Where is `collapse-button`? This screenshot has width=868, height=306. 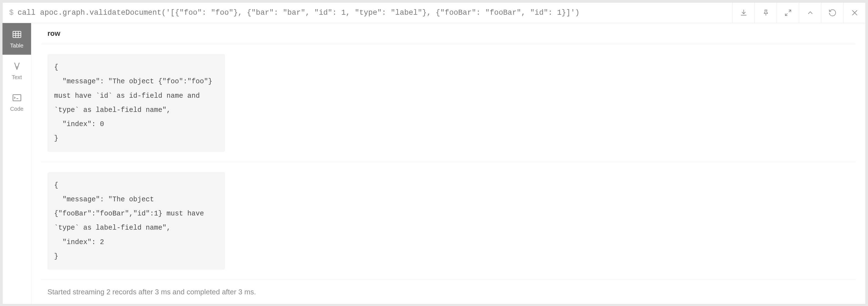 collapse-button is located at coordinates (810, 13).